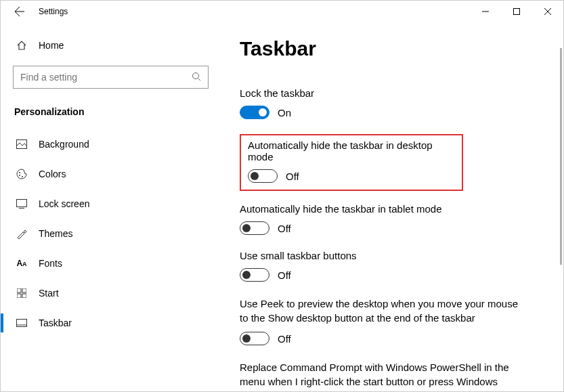  What do you see at coordinates (20, 12) in the screenshot?
I see `back-button` at bounding box center [20, 12].